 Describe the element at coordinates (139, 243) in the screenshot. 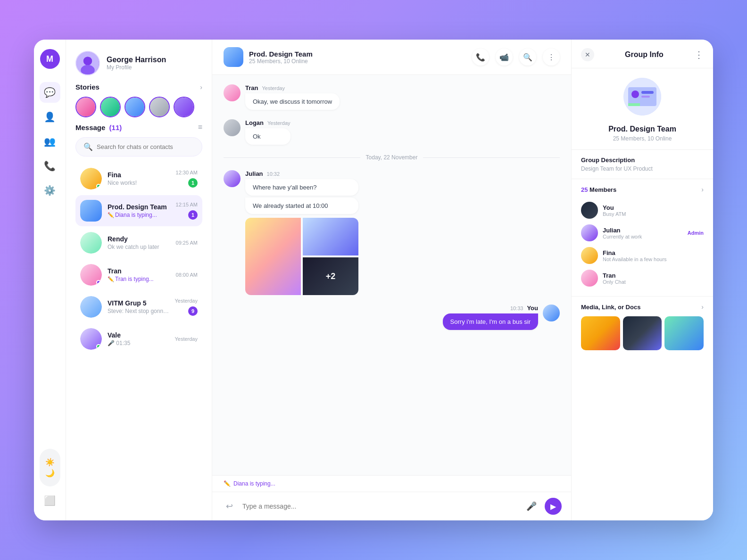

I see `chat-item-rendy: Rendy Ok we catch up later 09:25 AM` at that location.